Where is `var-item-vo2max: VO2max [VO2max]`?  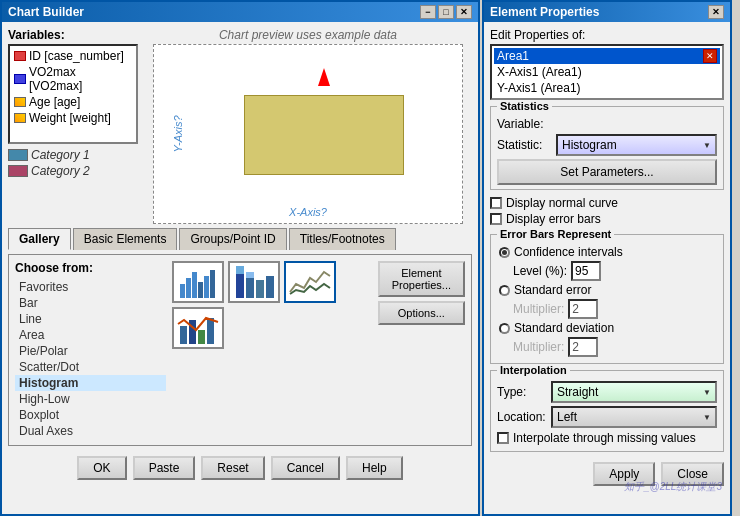 var-item-vo2max: VO2max [VO2max] is located at coordinates (73, 79).